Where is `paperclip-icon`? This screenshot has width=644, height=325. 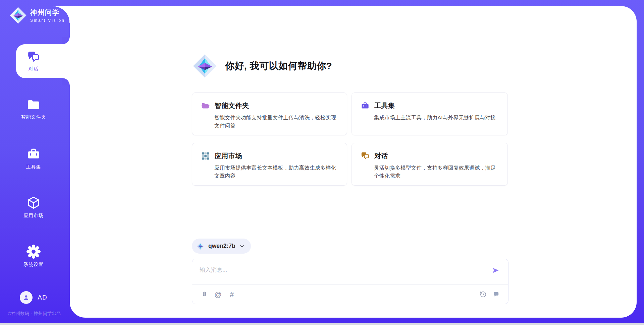 paperclip-icon is located at coordinates (205, 294).